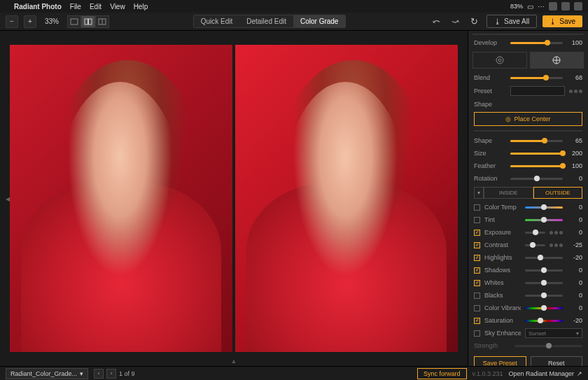 This screenshot has height=380, width=588. Describe the element at coordinates (95, 7) in the screenshot. I see `menu-edit: Edit` at that location.